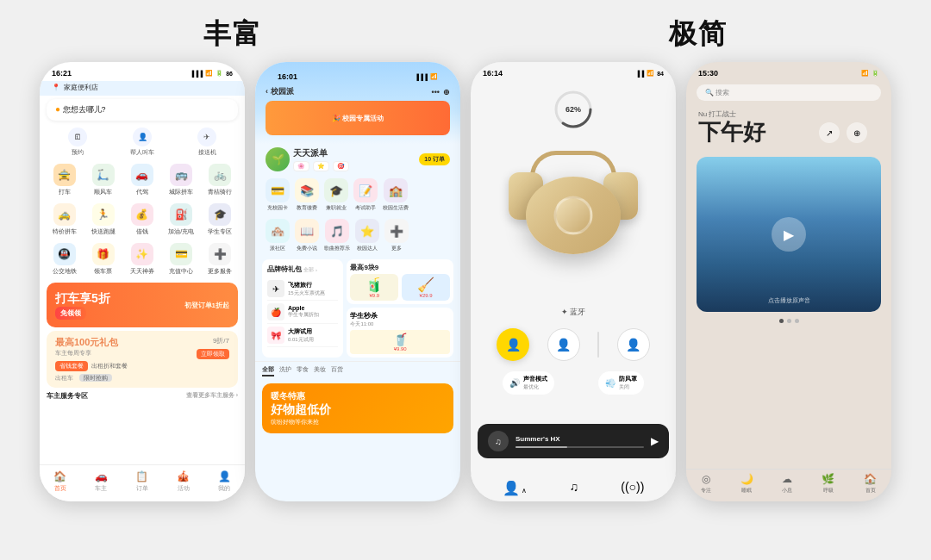  I want to click on icon-campus-card: 💳 充校园卡, so click(278, 195).